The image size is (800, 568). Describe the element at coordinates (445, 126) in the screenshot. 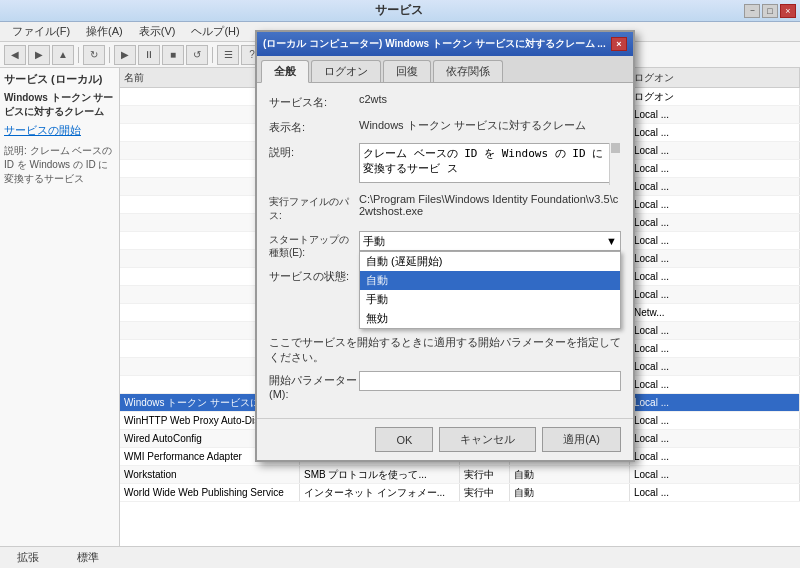

I see `display-name-row: 表示名: Windows トークン サービスに対するクレーム` at that location.